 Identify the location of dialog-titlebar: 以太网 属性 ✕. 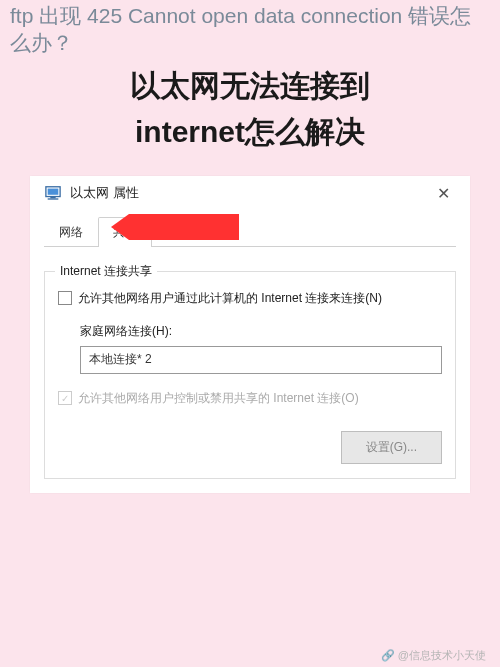
(250, 198).